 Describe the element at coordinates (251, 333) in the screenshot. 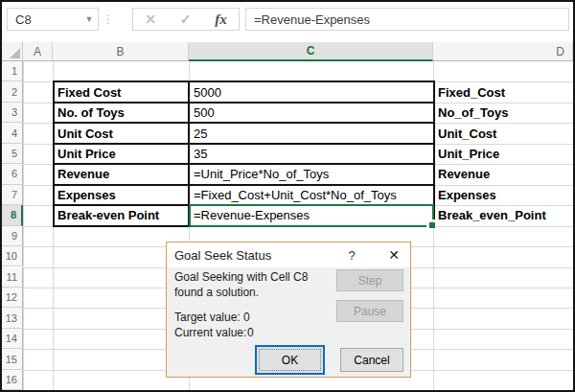

I see `current-value: 0` at that location.